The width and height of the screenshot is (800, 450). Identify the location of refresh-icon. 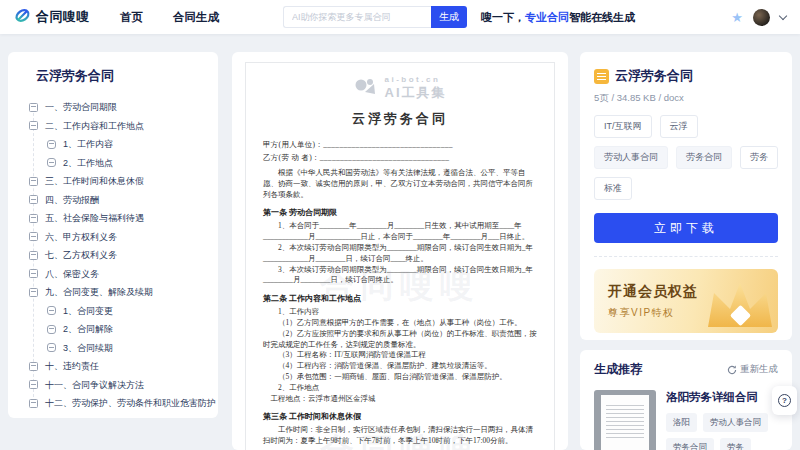
(732, 370).